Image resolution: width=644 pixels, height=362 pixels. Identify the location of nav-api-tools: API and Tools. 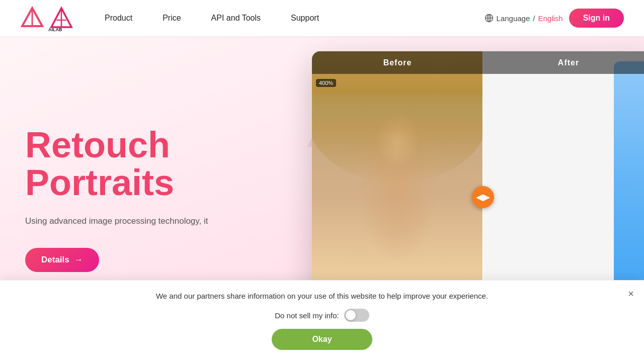
(236, 18).